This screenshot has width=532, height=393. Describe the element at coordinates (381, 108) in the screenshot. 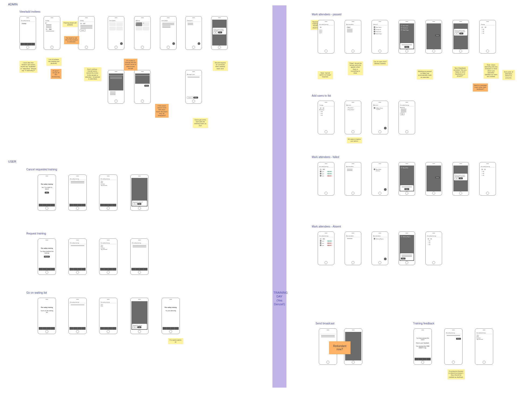

I see `user: F.HArry Potzer` at that location.